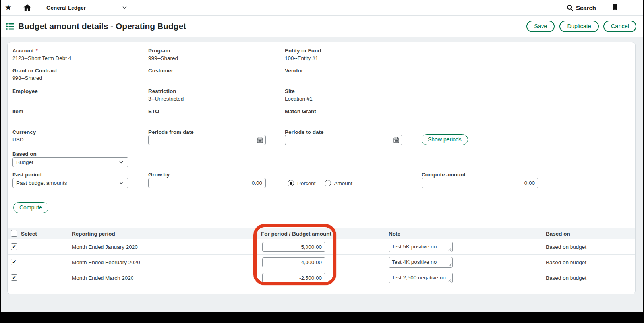 Image resolution: width=644 pixels, height=323 pixels. Describe the element at coordinates (579, 26) in the screenshot. I see `duplicate-button: Duplicate` at that location.